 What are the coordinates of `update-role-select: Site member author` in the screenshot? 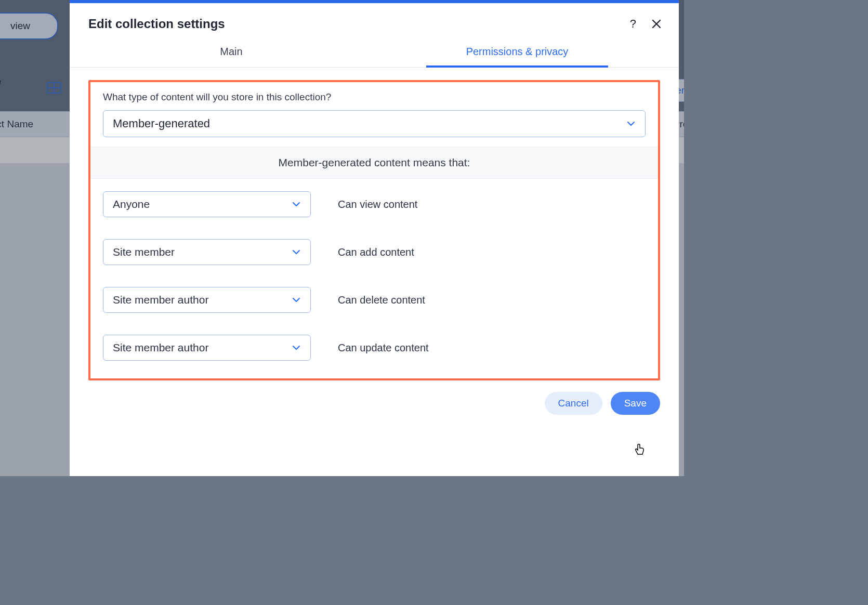 It's located at (207, 348).